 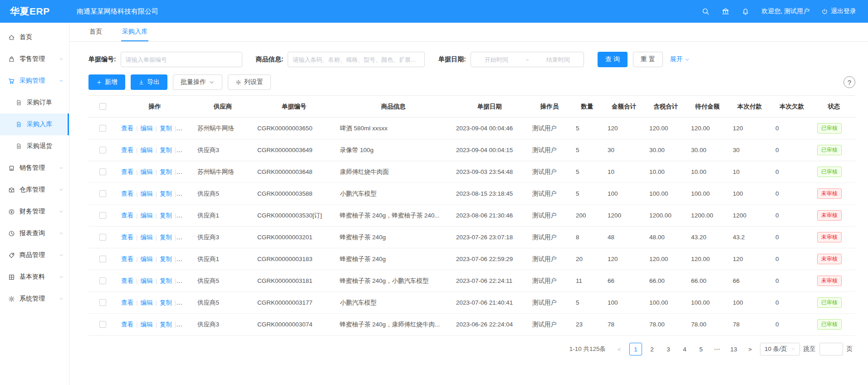 I want to click on sidebar-item-purchase: 采购管理, so click(x=34, y=81).